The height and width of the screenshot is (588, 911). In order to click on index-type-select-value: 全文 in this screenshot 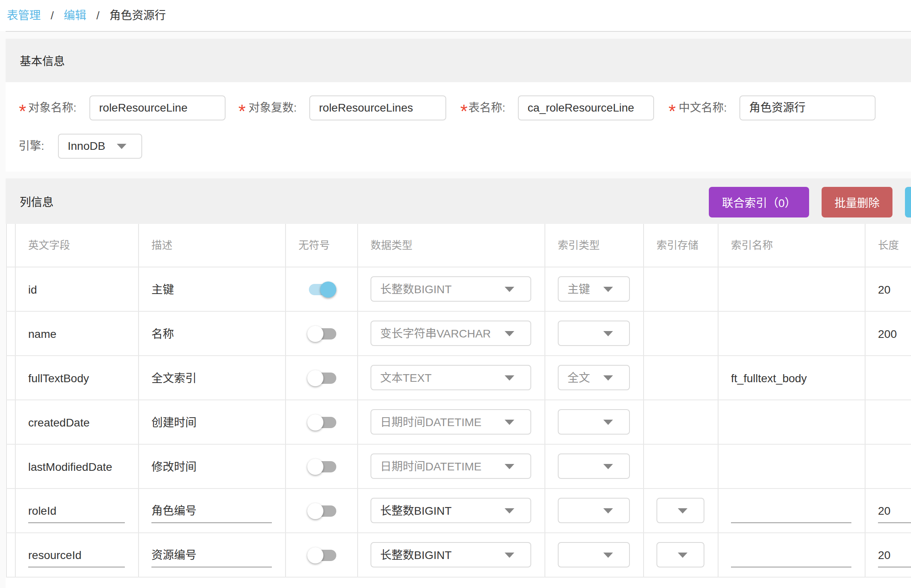, I will do `click(579, 378)`.